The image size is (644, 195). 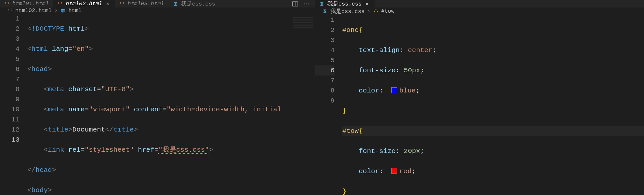 What do you see at coordinates (376, 11) in the screenshot?
I see `symbol-class-icon` at bounding box center [376, 11].